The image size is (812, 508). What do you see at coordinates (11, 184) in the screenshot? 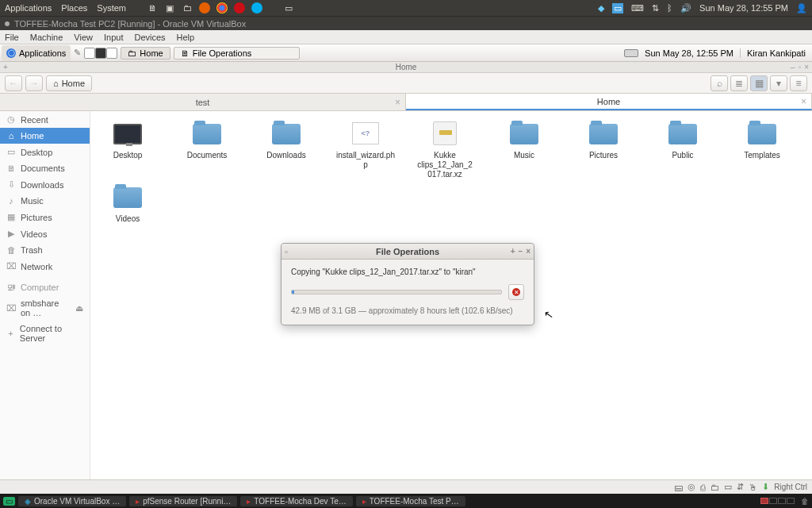
I see `downloads-icon: ⇩` at bounding box center [11, 184].